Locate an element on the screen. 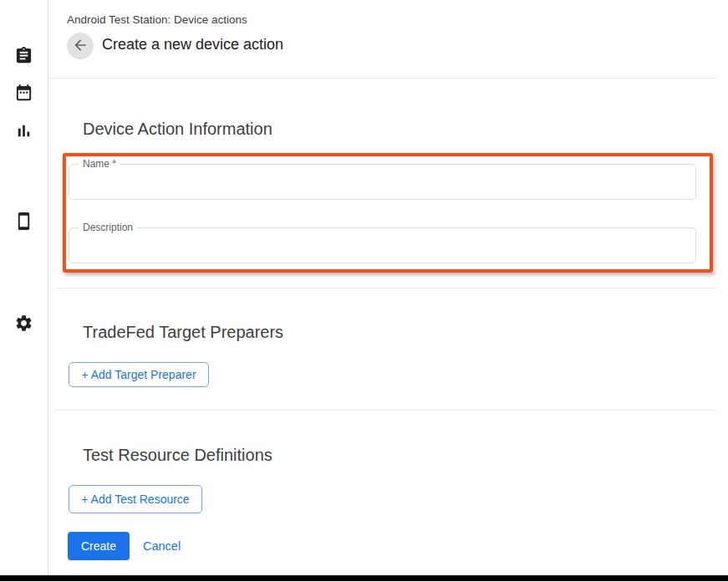 The image size is (728, 582). bar-chart-icon is located at coordinates (23, 132).